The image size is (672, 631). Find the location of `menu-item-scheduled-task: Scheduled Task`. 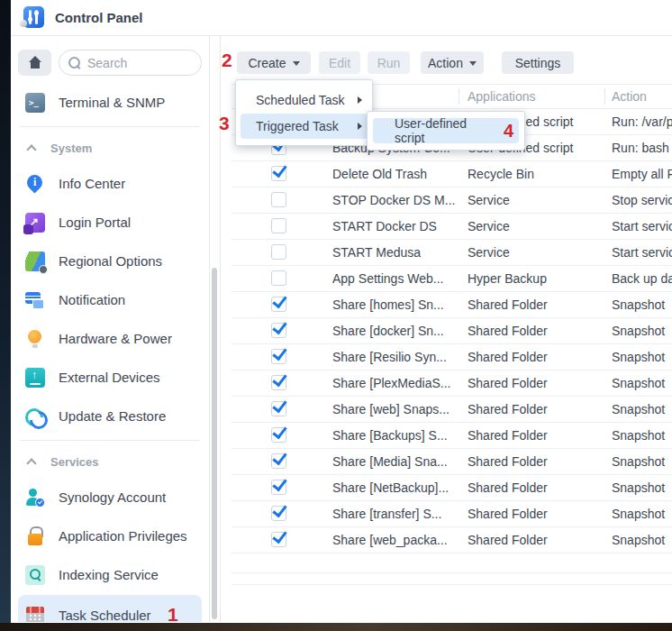

menu-item-scheduled-task: Scheduled Task is located at coordinates (304, 100).